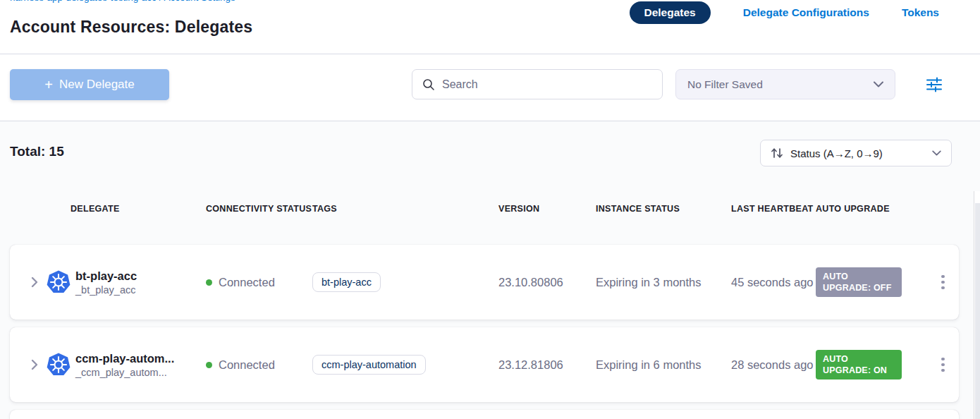 The height and width of the screenshot is (419, 980). Describe the element at coordinates (977, 311) in the screenshot. I see `scrollbar-thumb` at that location.